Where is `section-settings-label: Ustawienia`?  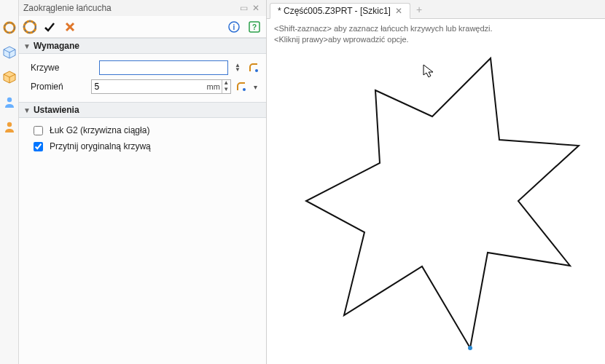
section-settings-label: Ustawienia is located at coordinates (57, 110).